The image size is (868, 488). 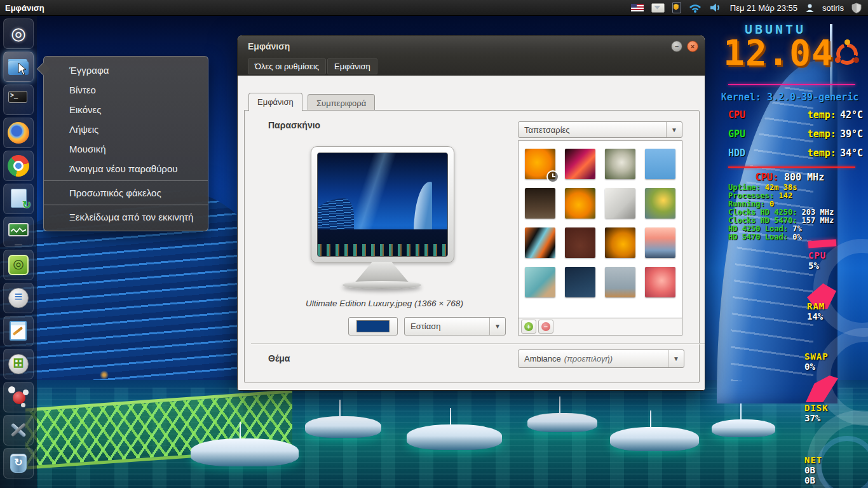 I want to click on launcher-item-trash, so click(x=18, y=463).